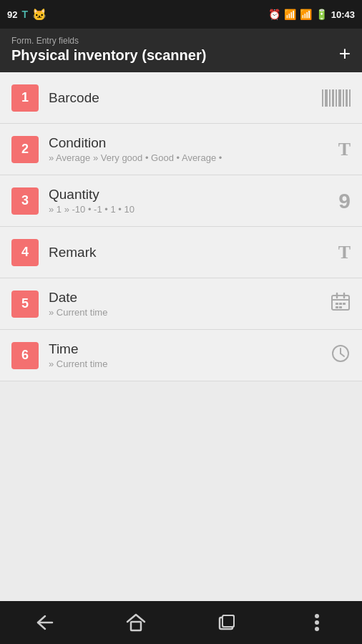 The height and width of the screenshot is (644, 362). What do you see at coordinates (312, 14) in the screenshot?
I see `status-right: ⏰ 📶 📶 🔋 10:43` at bounding box center [312, 14].